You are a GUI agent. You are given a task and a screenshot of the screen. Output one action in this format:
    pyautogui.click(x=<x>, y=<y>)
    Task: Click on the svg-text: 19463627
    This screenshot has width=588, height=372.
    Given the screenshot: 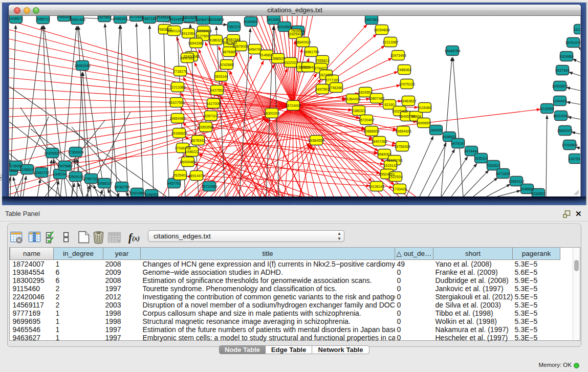 What is the action you would take?
    pyautogui.click(x=408, y=101)
    